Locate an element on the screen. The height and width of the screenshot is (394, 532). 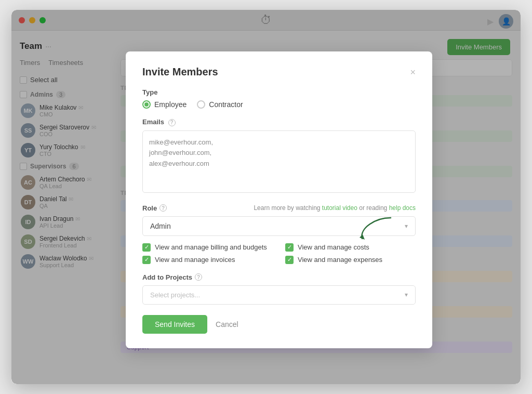
add-projects-label: Add to Projects ? is located at coordinates (279, 278).